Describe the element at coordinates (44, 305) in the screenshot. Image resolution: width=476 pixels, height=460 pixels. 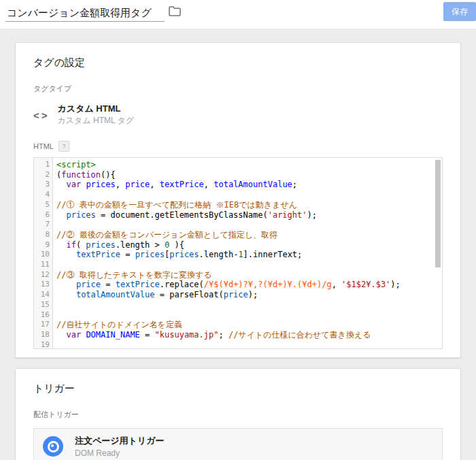
I see `line-number: 15` at that location.